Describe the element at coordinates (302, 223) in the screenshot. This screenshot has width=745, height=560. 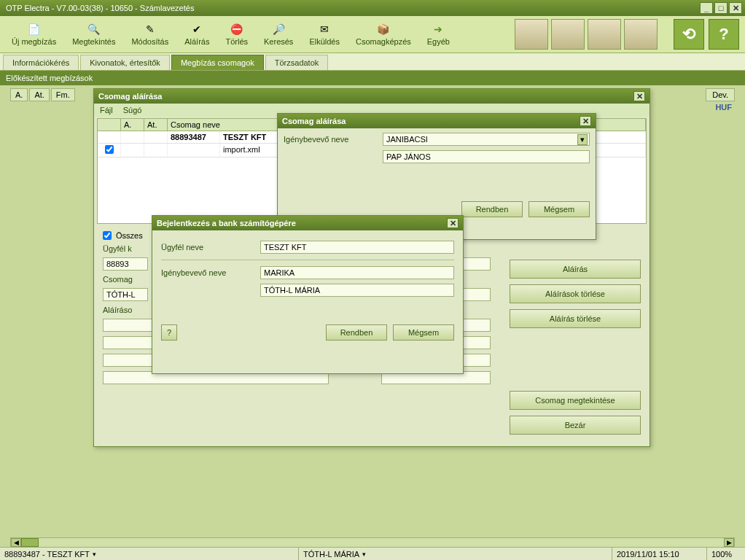
I see `dialog-title: Bejelentkezés a bank számítógépére` at that location.